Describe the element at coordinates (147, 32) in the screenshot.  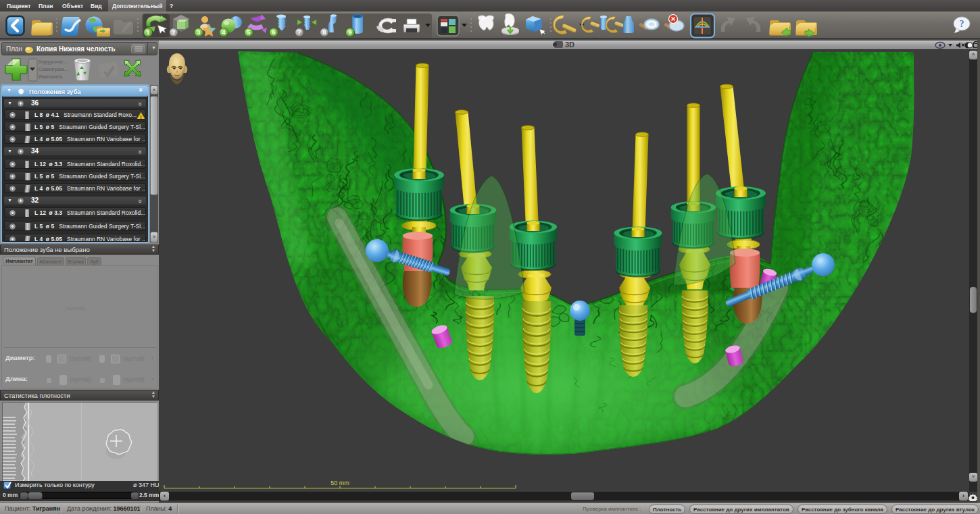
I see `svg-text: 1` at that location.